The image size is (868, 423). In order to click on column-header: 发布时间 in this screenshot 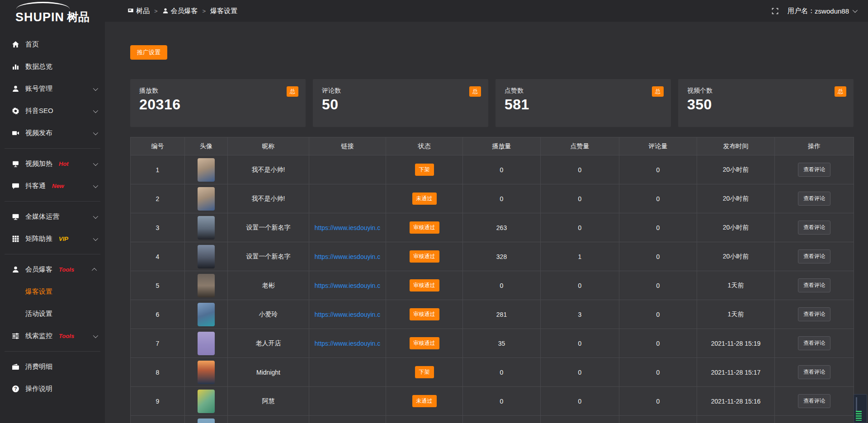, I will do `click(736, 146)`.